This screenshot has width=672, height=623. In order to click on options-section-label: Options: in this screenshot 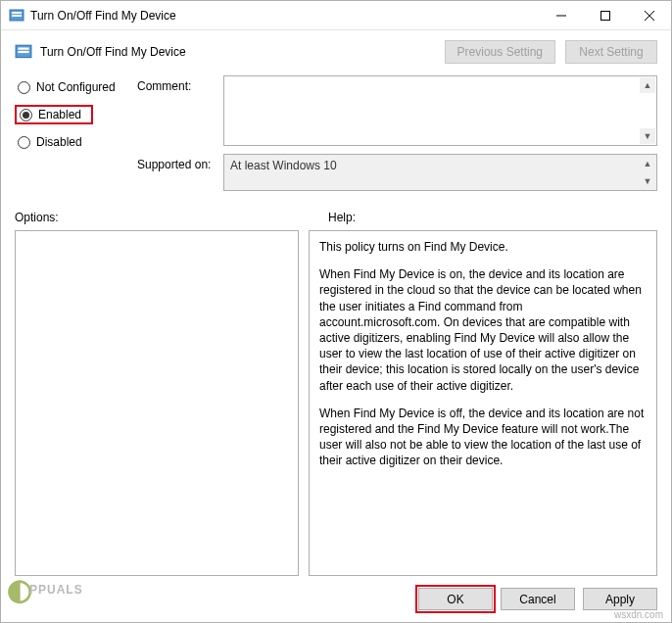, I will do `click(171, 217)`.